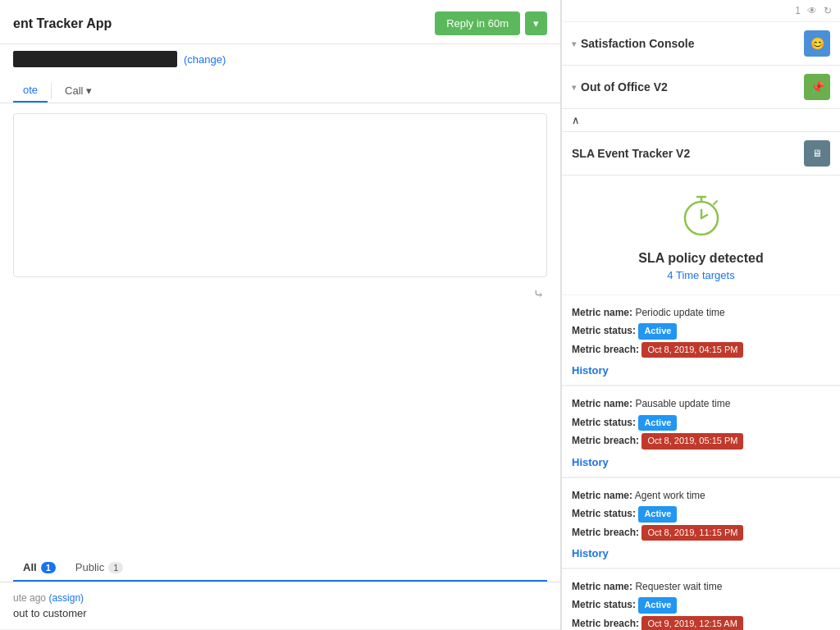 Image resolution: width=840 pixels, height=630 pixels. I want to click on metric-breach-badge-2: Oct 8, 2019, 11:15 PM, so click(692, 533).